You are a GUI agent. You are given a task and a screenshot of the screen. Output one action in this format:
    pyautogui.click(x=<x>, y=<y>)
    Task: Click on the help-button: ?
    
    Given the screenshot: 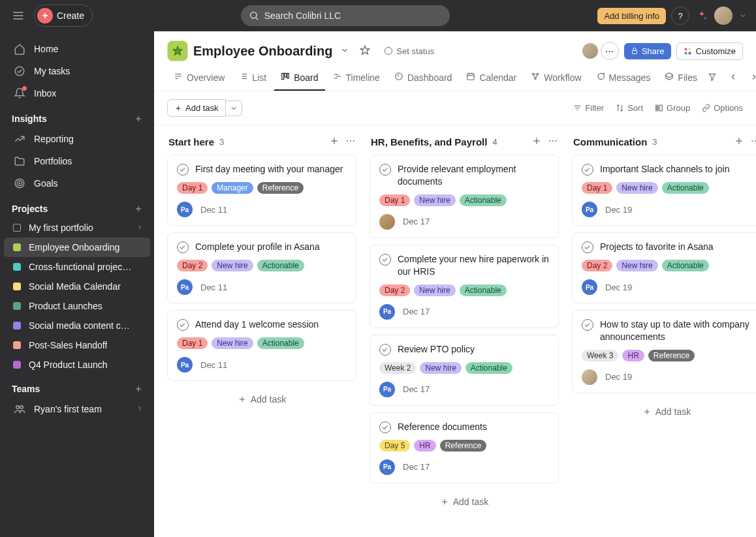 What is the action you would take?
    pyautogui.click(x=680, y=16)
    